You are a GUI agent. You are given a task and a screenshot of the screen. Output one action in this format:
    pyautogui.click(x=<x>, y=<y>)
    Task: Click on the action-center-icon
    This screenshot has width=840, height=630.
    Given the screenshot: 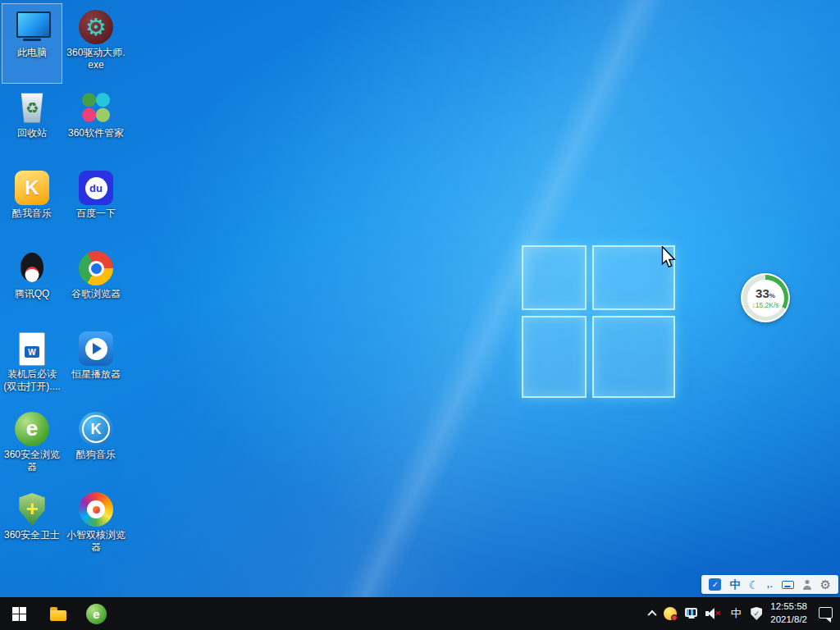 What is the action you would take?
    pyautogui.click(x=825, y=613)
    